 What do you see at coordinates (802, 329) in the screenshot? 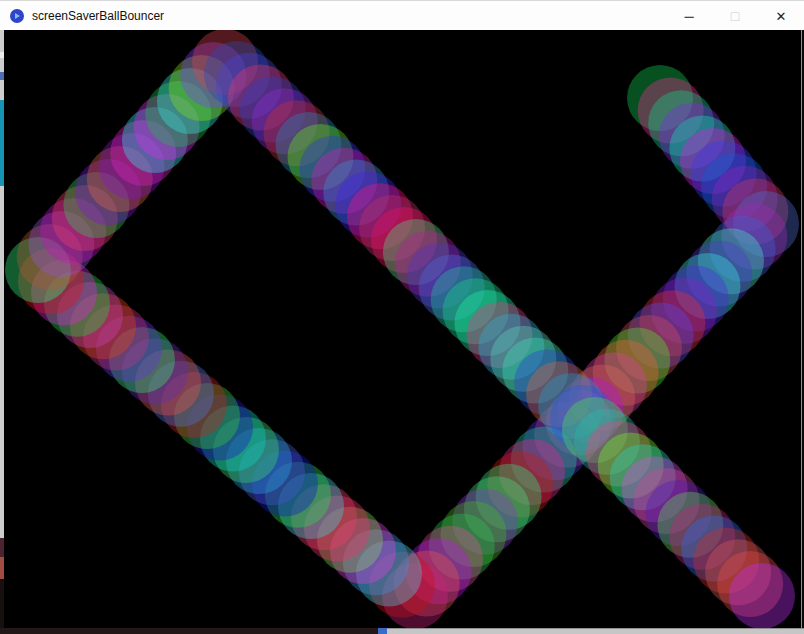
I see `window-right-border` at bounding box center [802, 329].